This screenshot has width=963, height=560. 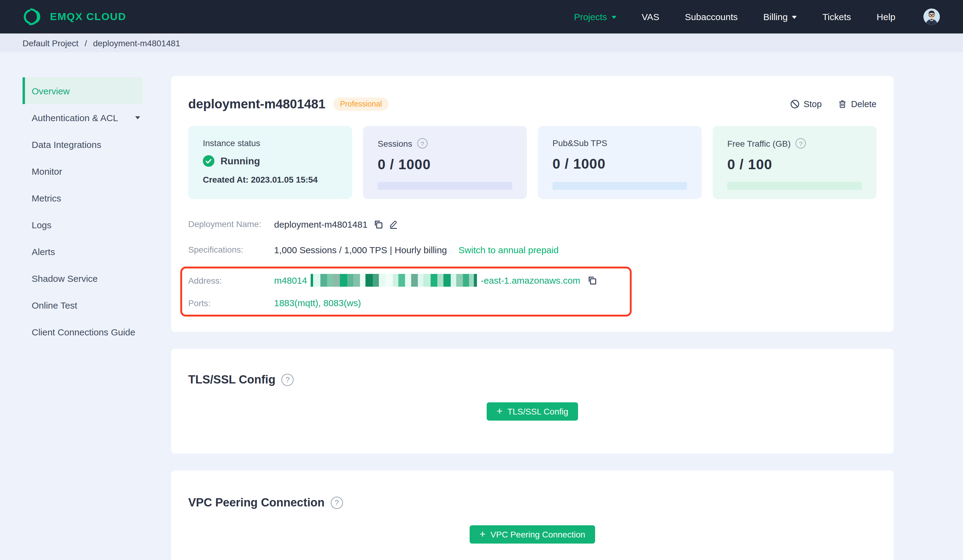 What do you see at coordinates (88, 17) in the screenshot?
I see `brand-name: EMQX CLOUD` at bounding box center [88, 17].